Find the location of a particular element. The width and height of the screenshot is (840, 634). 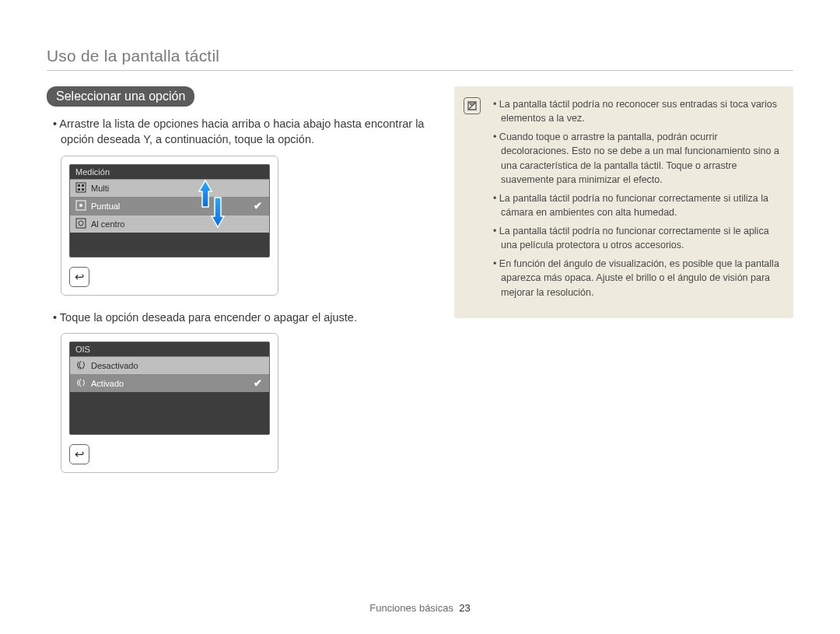

footer-page-number: 23 is located at coordinates (464, 608).